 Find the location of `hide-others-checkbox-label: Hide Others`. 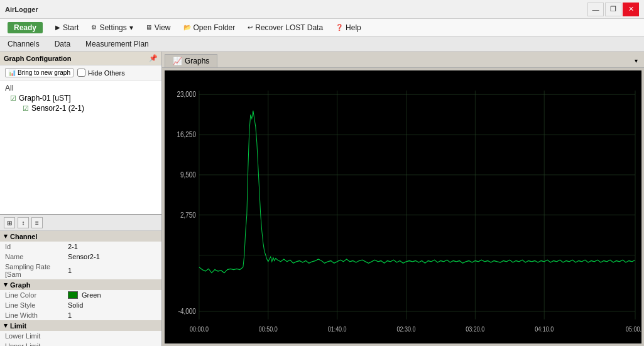

hide-others-checkbox-label: Hide Others is located at coordinates (101, 73).